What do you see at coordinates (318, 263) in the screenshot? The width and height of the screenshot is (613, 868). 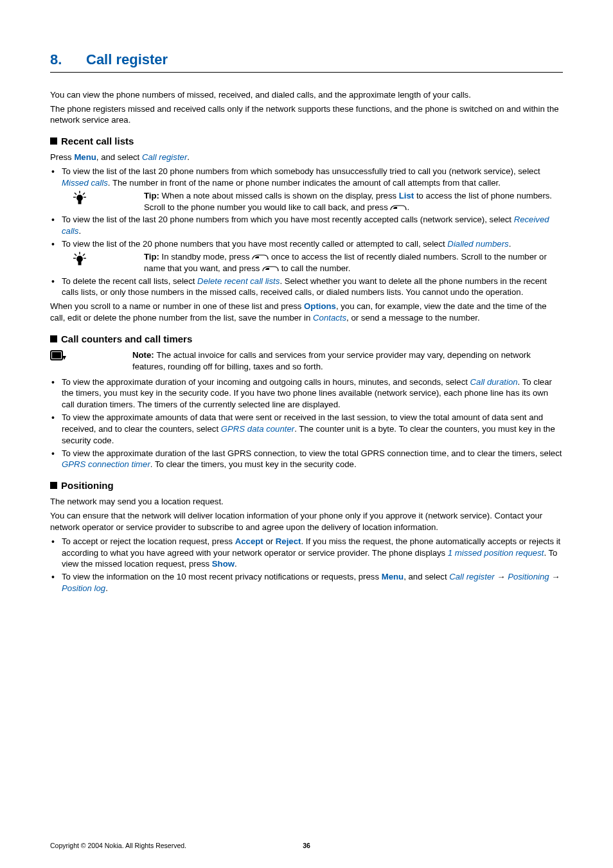 I see `tip-row-2: Tip: In standby mode, press once to acce…` at bounding box center [318, 263].